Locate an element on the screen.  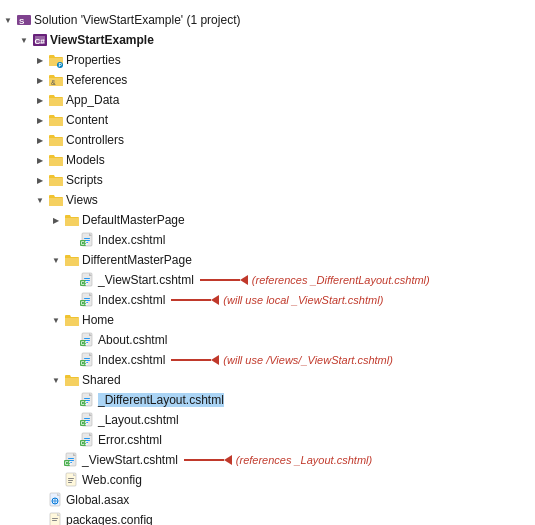
tree-node-packages: packages.config is located at coordinates (268, 518).